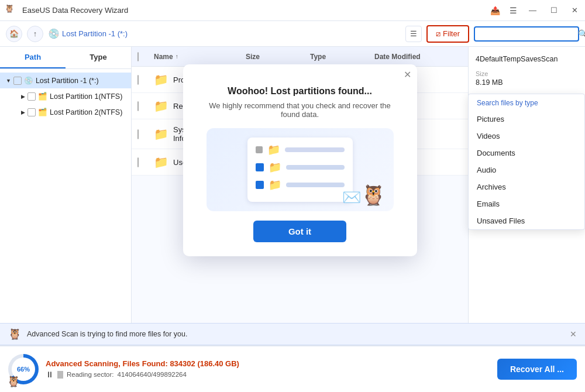 The width and height of the screenshot is (585, 392). What do you see at coordinates (526, 136) in the screenshot?
I see `search-type-videos: Videos` at bounding box center [526, 136].